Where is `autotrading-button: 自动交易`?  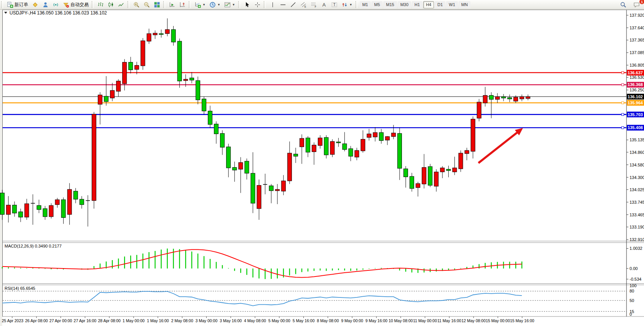 autotrading-button: 自动交易 is located at coordinates (76, 5).